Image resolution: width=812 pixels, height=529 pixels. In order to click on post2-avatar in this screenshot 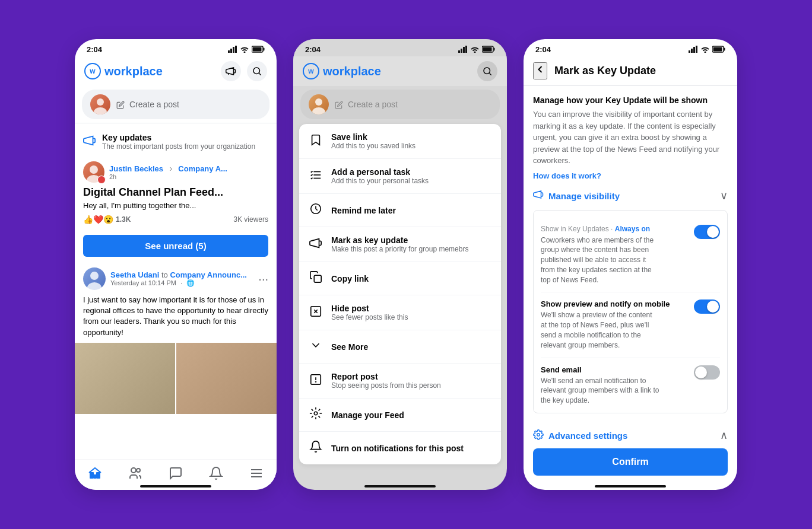, I will do `click(94, 279)`.